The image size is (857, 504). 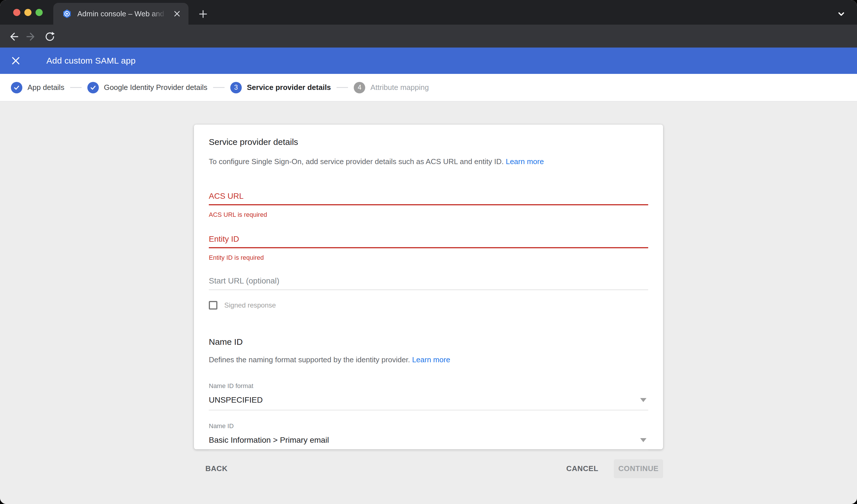 I want to click on continue-button: CONTINUE, so click(x=639, y=469).